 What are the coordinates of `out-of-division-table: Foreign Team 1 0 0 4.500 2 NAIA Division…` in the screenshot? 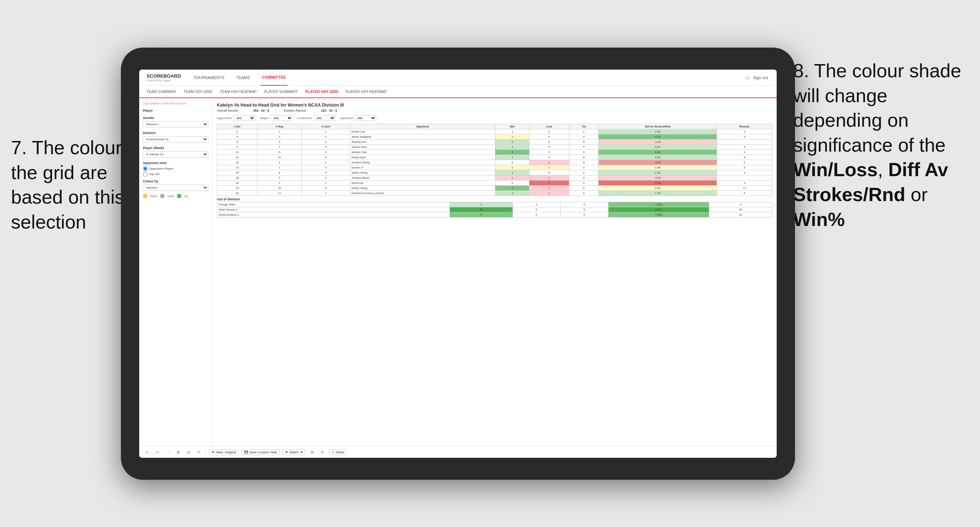 It's located at (495, 210).